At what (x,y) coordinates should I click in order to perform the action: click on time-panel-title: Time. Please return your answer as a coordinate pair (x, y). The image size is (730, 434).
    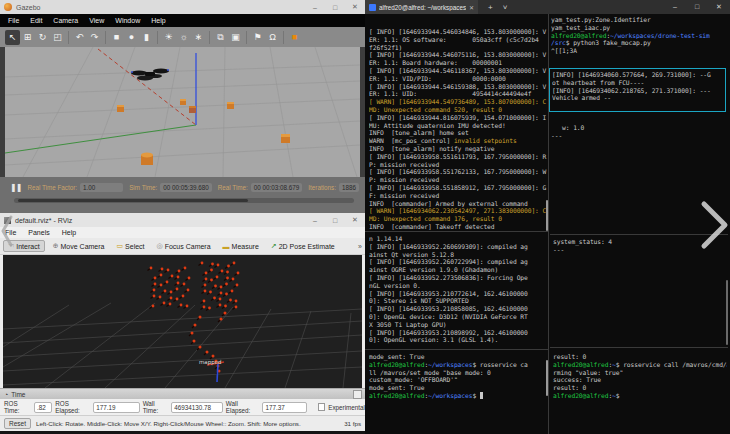
    Looking at the image, I should click on (18, 394).